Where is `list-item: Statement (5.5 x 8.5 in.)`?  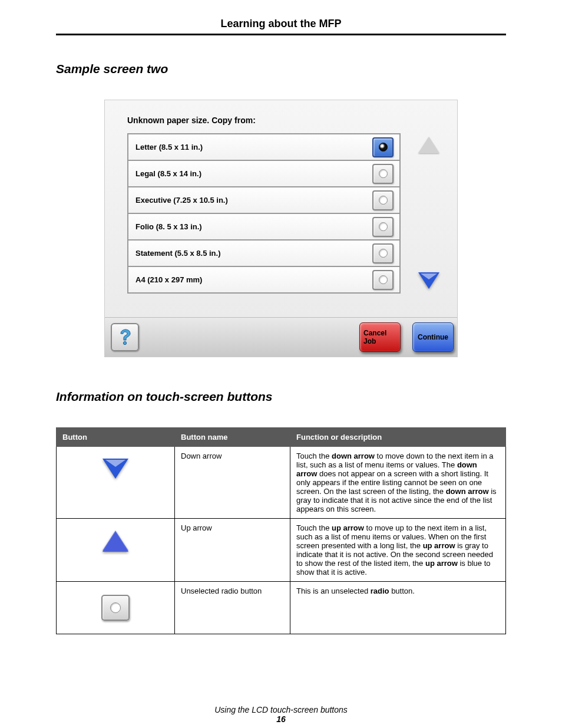 list-item: Statement (5.5 x 8.5 in.) is located at coordinates (265, 253).